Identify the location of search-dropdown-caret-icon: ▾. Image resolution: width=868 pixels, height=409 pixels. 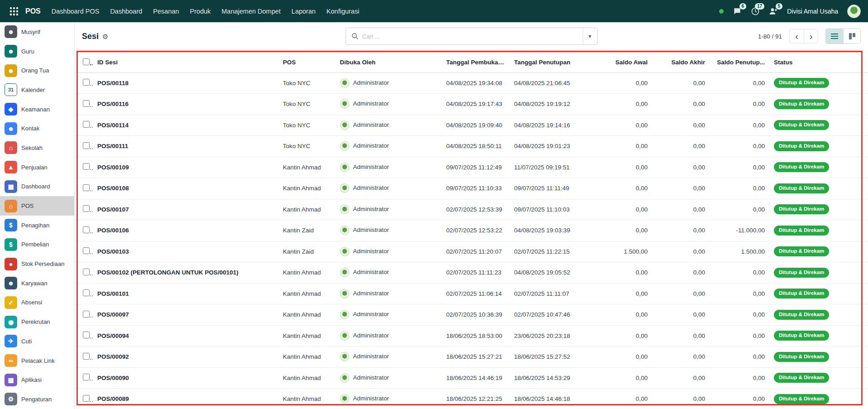
(590, 36).